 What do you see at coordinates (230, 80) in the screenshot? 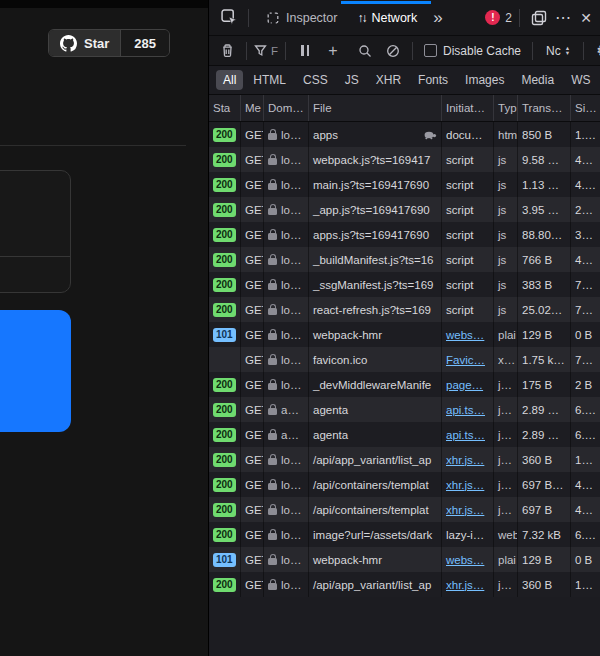
I see `filter-tab-all: All` at bounding box center [230, 80].